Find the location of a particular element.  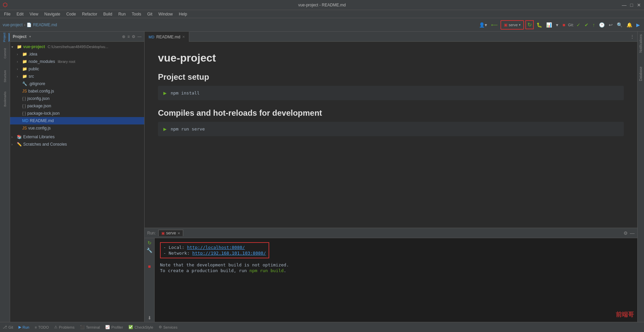

tree-arrow-root: ▾ is located at coordinates (13, 47).